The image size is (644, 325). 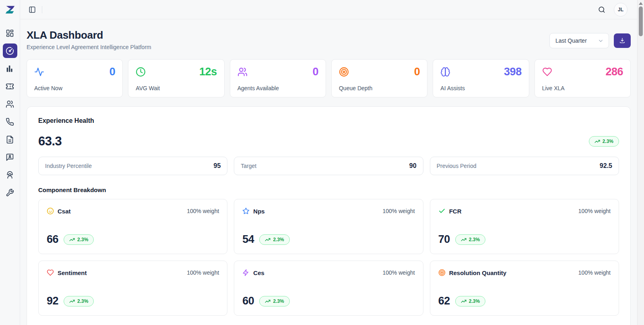 What do you see at coordinates (32, 10) in the screenshot?
I see `sidebar-toggle-button` at bounding box center [32, 10].